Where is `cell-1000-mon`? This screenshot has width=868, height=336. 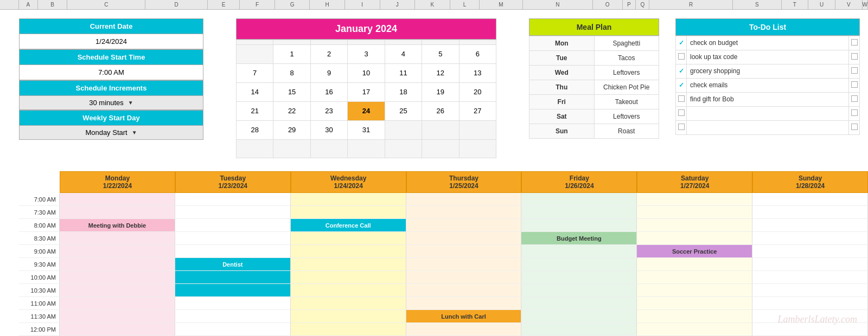 cell-1000-mon is located at coordinates (117, 277).